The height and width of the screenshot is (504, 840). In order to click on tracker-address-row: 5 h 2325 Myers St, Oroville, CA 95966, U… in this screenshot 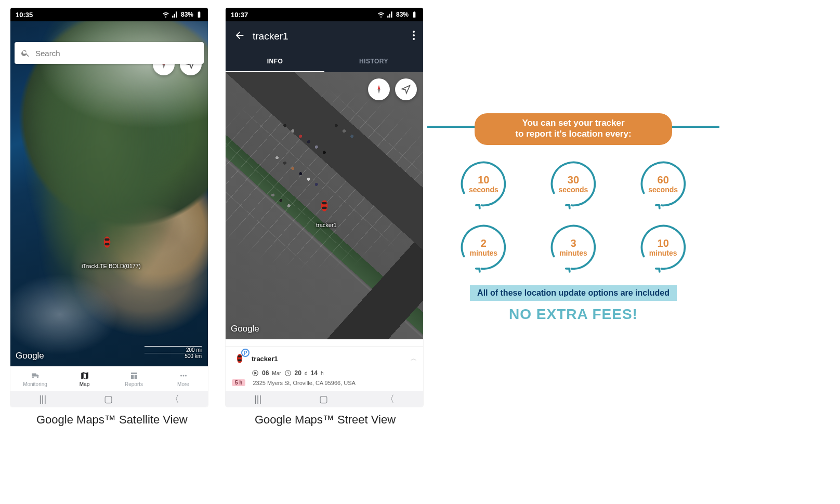, I will do `click(334, 382)`.